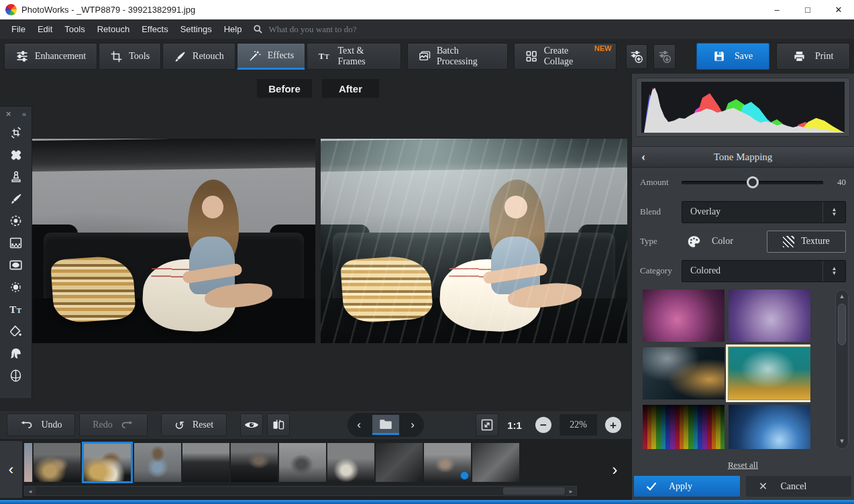 This screenshot has width=854, height=504. What do you see at coordinates (194, 425) in the screenshot?
I see `reset-button: ↺ Reset` at bounding box center [194, 425].